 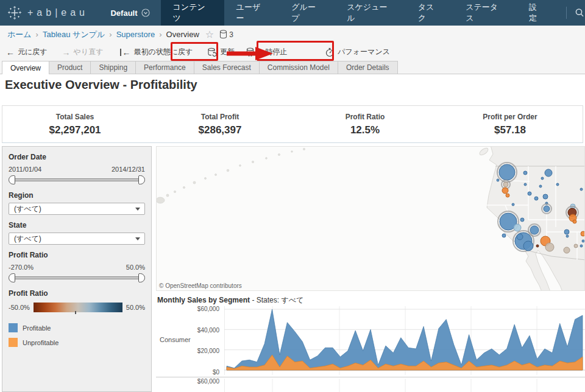 I want to click on legend-item-profitable: Profitable, so click(x=77, y=327).